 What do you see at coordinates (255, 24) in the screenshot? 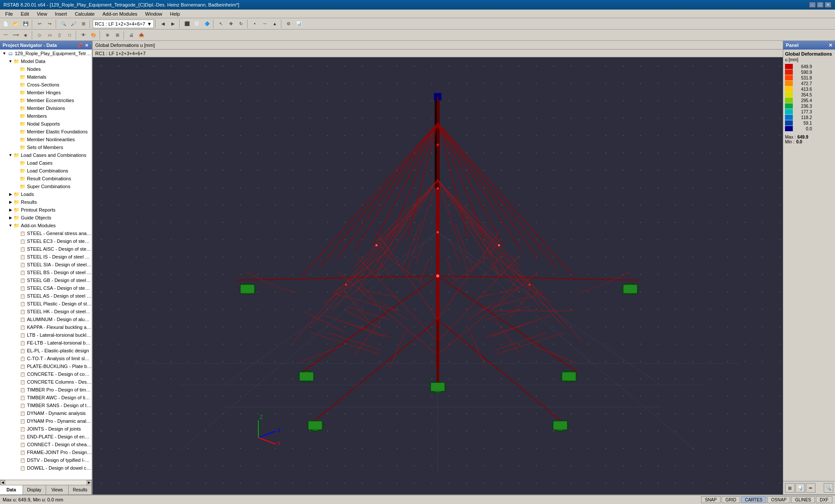
I see `tb-node: •` at bounding box center [255, 24].